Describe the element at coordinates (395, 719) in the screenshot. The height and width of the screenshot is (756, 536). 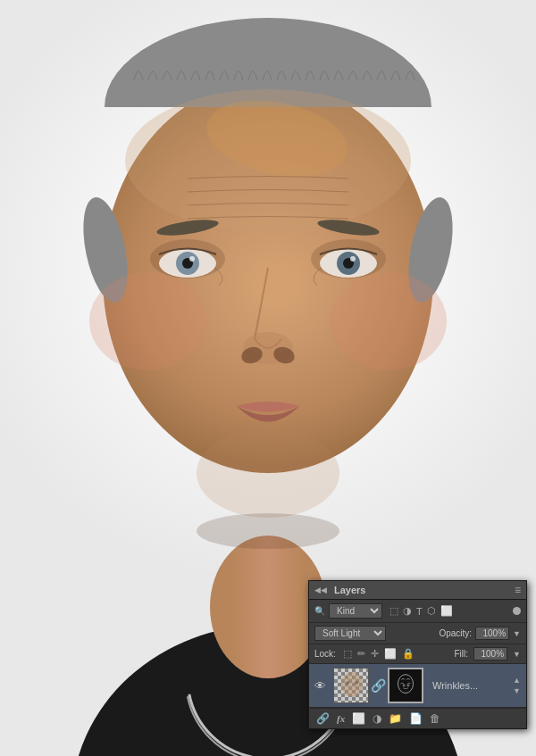
I see `new-group-icon: 📁` at that location.